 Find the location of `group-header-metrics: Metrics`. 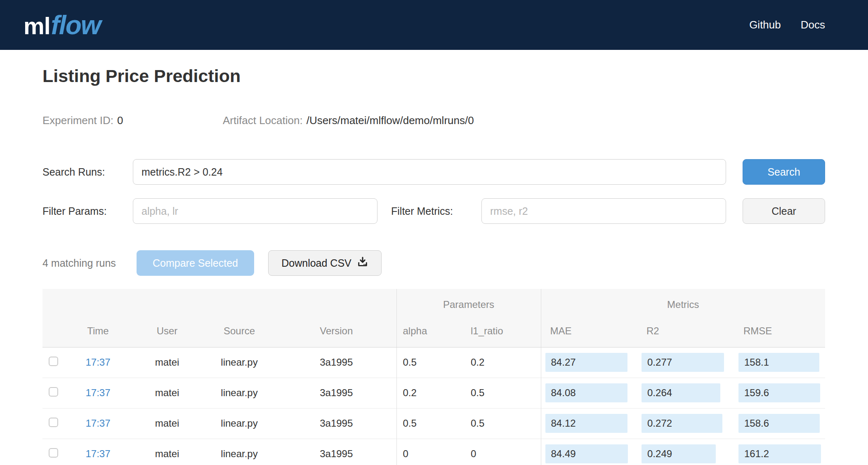

group-header-metrics: Metrics is located at coordinates (683, 305).